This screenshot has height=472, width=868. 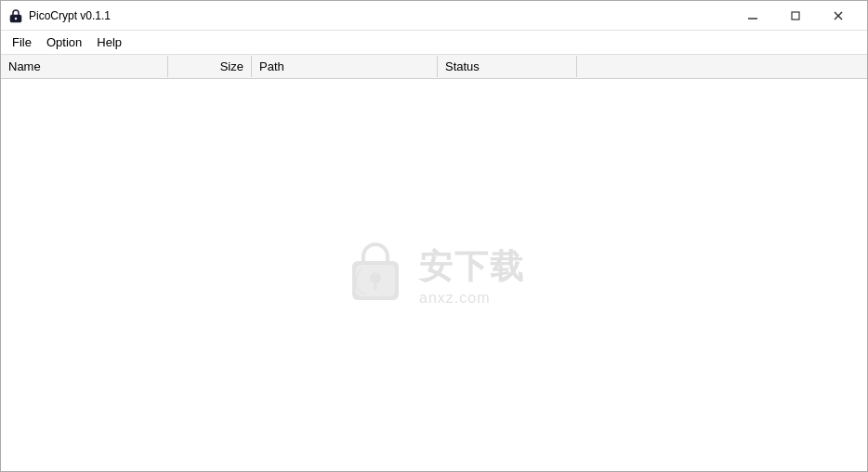 What do you see at coordinates (796, 16) in the screenshot?
I see `maximize-button` at bounding box center [796, 16].